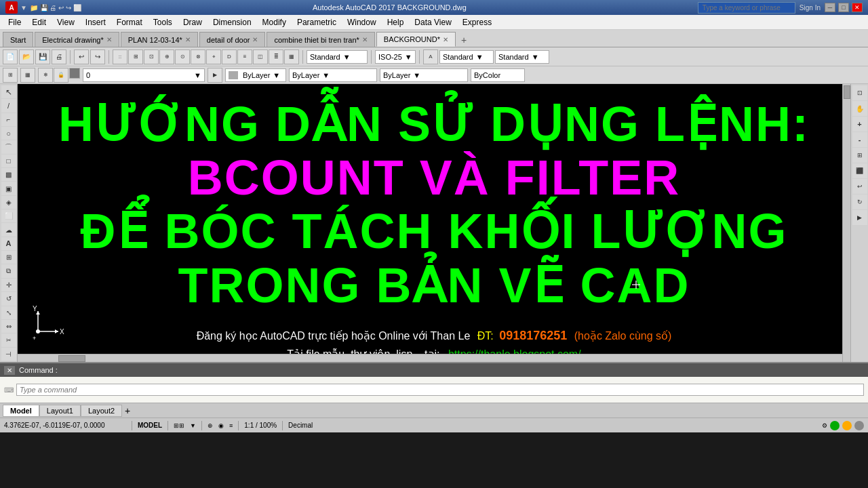 Image resolution: width=868 pixels, height=488 pixels. What do you see at coordinates (431, 57) in the screenshot?
I see `annotation-visibility-button: A` at bounding box center [431, 57].